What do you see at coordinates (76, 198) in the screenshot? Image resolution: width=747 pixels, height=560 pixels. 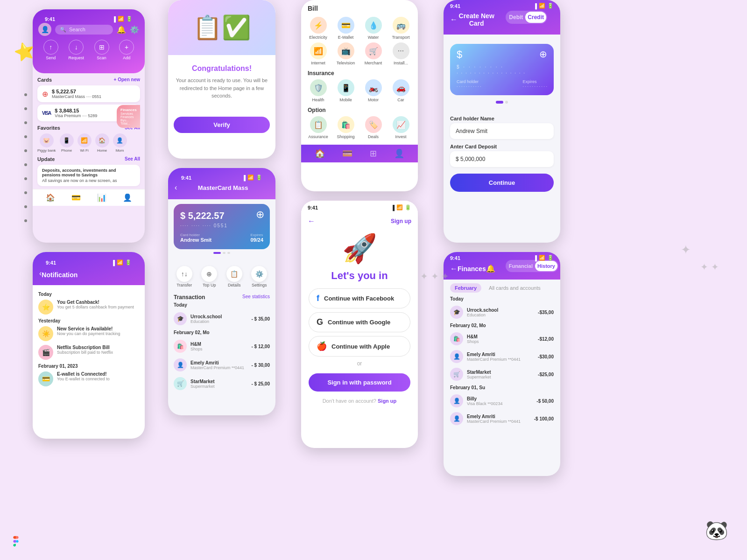 I see `nav-card-icon: 💳` at bounding box center [76, 198].